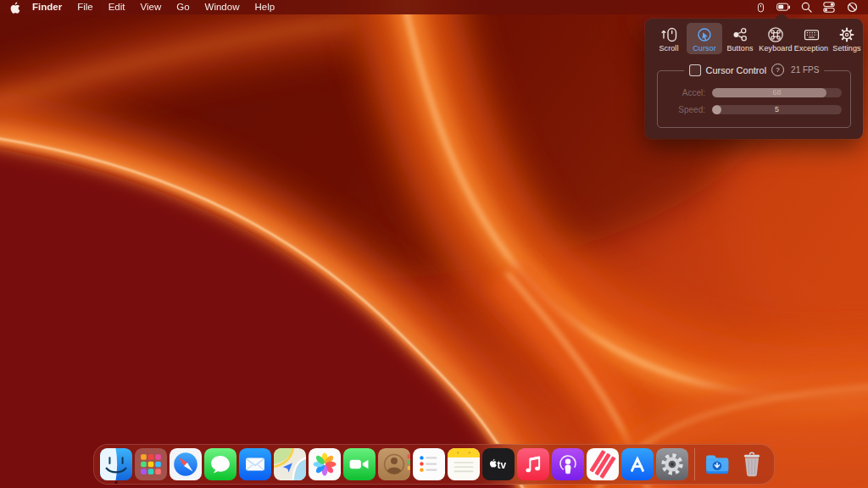 The height and width of the screenshot is (488, 868). I want to click on dock-item-notes, so click(464, 464).